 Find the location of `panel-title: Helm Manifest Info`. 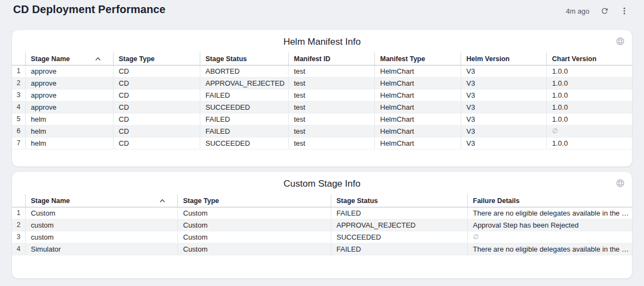

panel-title: Helm Manifest Info is located at coordinates (322, 39).